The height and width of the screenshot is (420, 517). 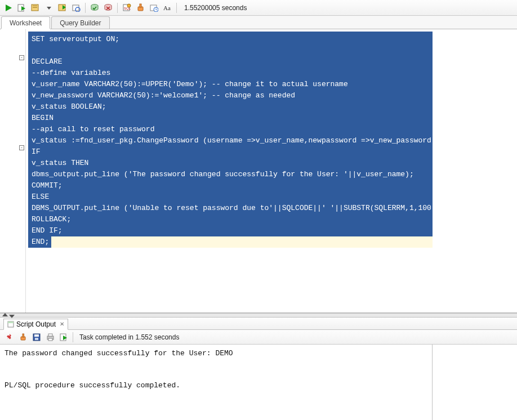 I want to click on rollback-icon, so click(x=108, y=8).